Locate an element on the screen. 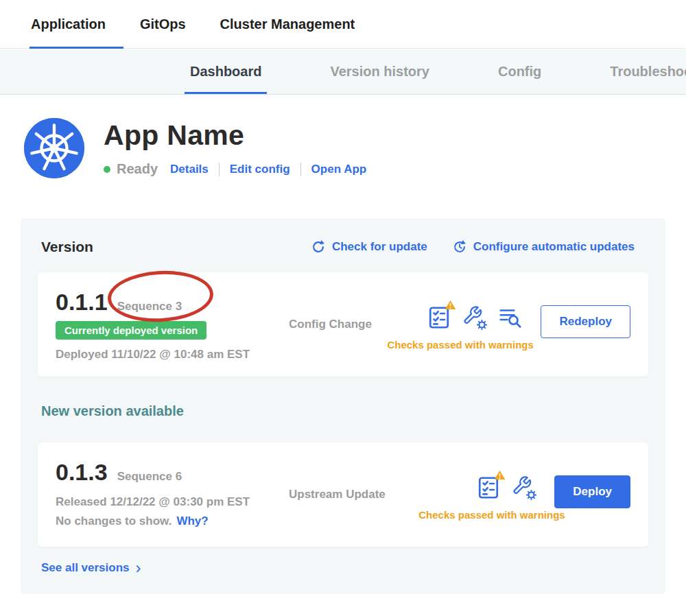 This screenshot has width=686, height=616. tab-dashboard: Dashboard is located at coordinates (226, 71).